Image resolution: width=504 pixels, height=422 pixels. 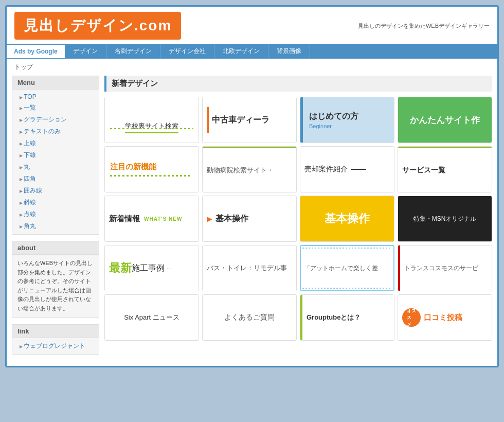 I want to click on site-tagline: 見出しのデザインを集めたWEBデザインギャラリー, so click(x=424, y=26).